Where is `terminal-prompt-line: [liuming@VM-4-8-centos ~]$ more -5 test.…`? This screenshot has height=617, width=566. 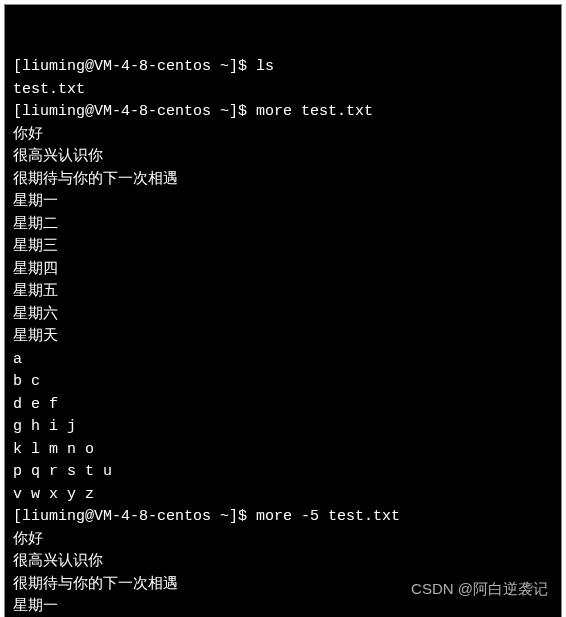 terminal-prompt-line: [liuming@VM-4-8-centos ~]$ more -5 test.… is located at coordinates (283, 518).